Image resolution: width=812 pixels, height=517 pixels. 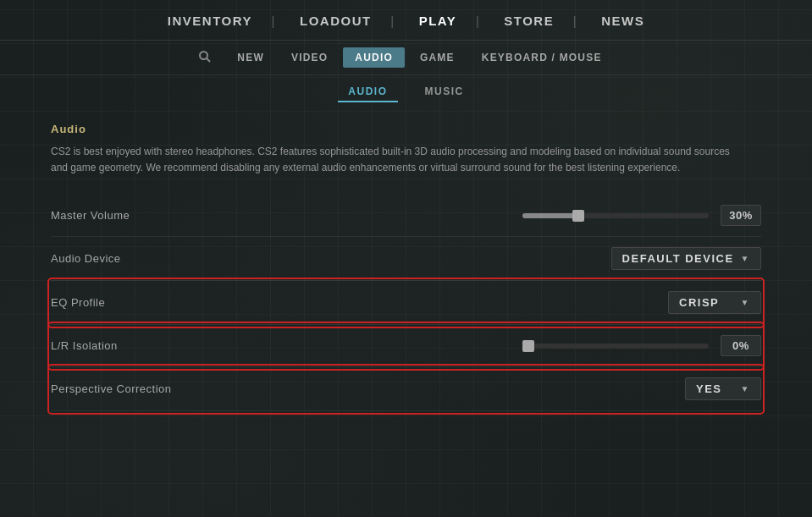 I want to click on label-master-volume: Master Volume, so click(x=144, y=215).